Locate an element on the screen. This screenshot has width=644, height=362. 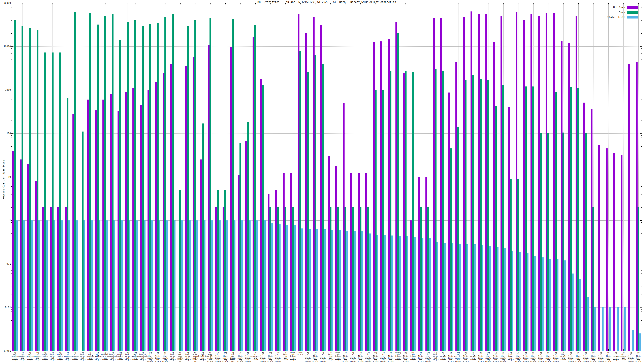
y-tick-label: 1000 is located at coordinates (6, 90).